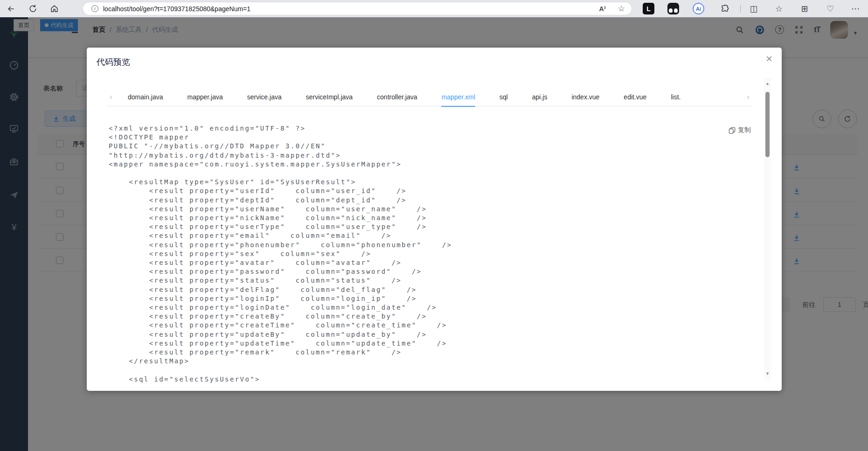 This screenshot has height=451, width=868. What do you see at coordinates (357, 8) in the screenshot?
I see `address-bar: i localhost/tool/gen?t=1709371825080&pag…` at bounding box center [357, 8].